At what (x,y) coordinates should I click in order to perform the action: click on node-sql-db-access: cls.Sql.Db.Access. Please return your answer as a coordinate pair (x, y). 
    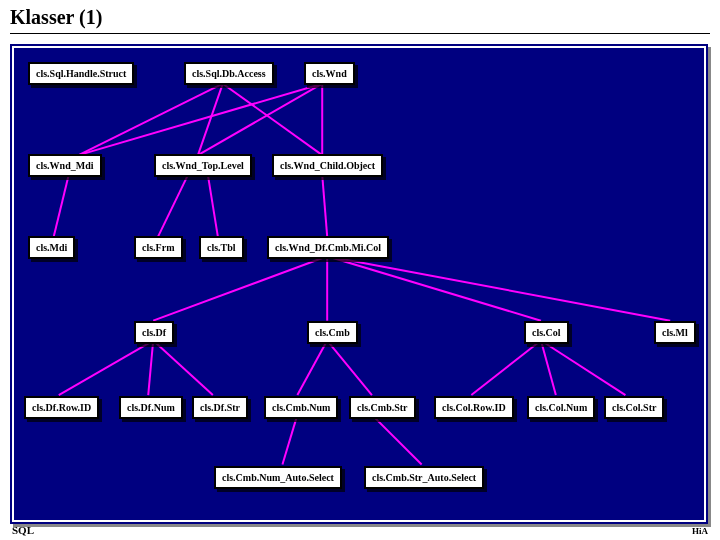
    Looking at the image, I should click on (229, 74).